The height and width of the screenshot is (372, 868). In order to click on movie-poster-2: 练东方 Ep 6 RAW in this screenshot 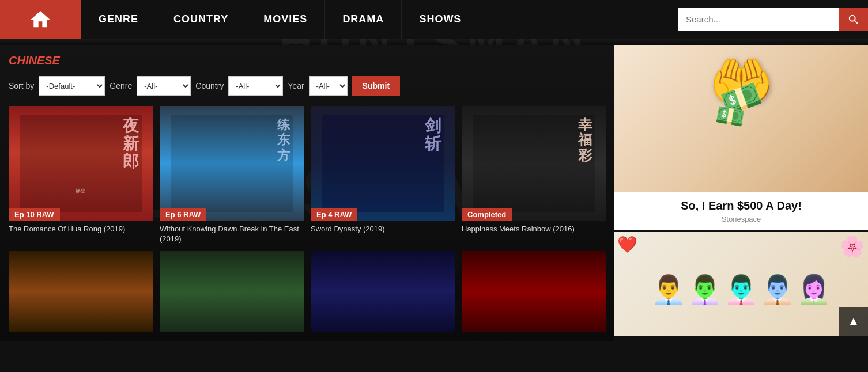, I will do `click(232, 164)`.